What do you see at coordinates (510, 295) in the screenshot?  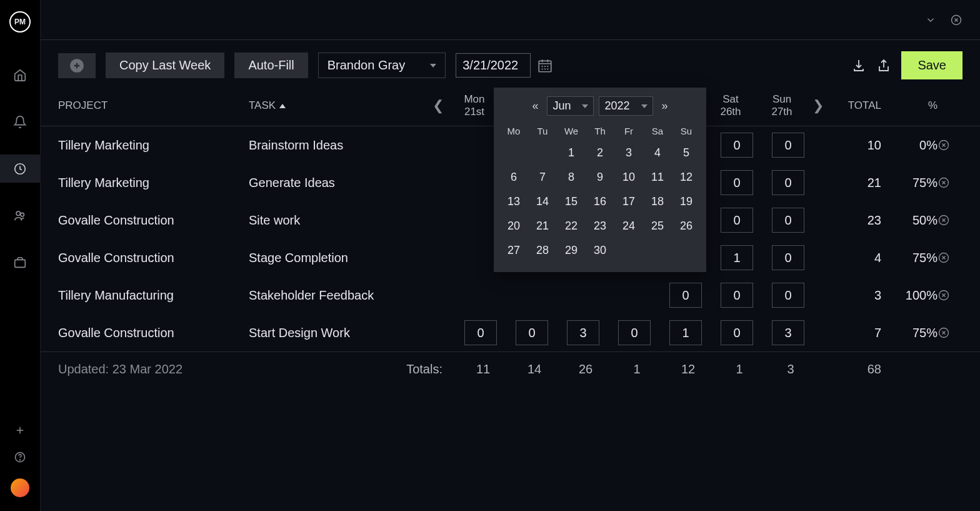 I see `timesheet-row: Tillery Manufacturing Stakeholder Feedba…` at bounding box center [510, 295].